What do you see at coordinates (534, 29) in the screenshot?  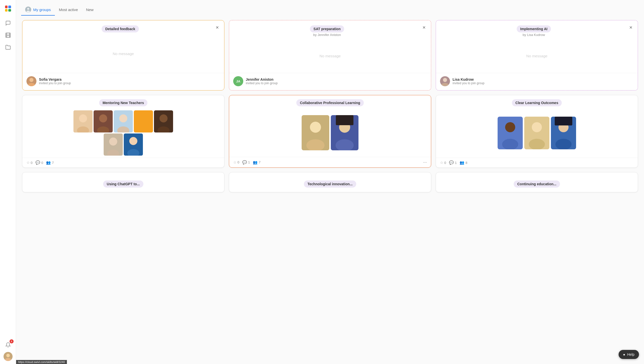 I see `card-title: Implementing AI` at bounding box center [534, 29].